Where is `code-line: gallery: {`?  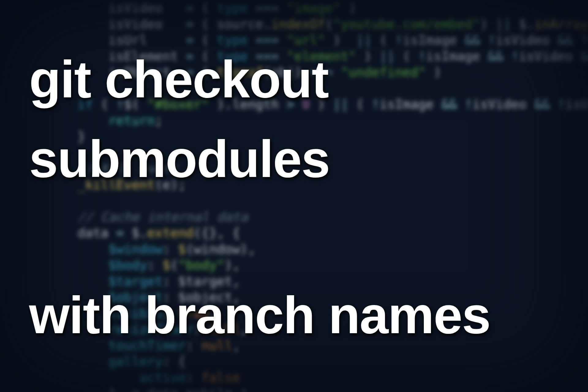
code-line: gallery: { is located at coordinates (294, 362).